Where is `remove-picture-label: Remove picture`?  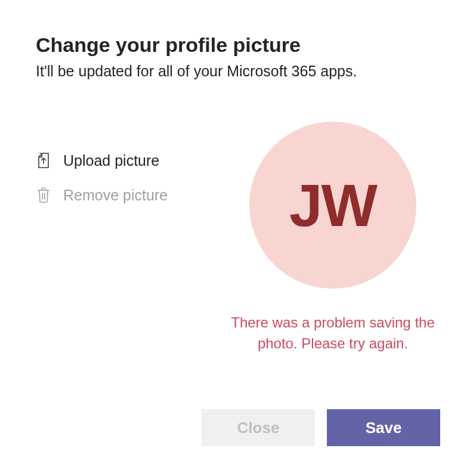
remove-picture-label: Remove picture is located at coordinates (116, 196).